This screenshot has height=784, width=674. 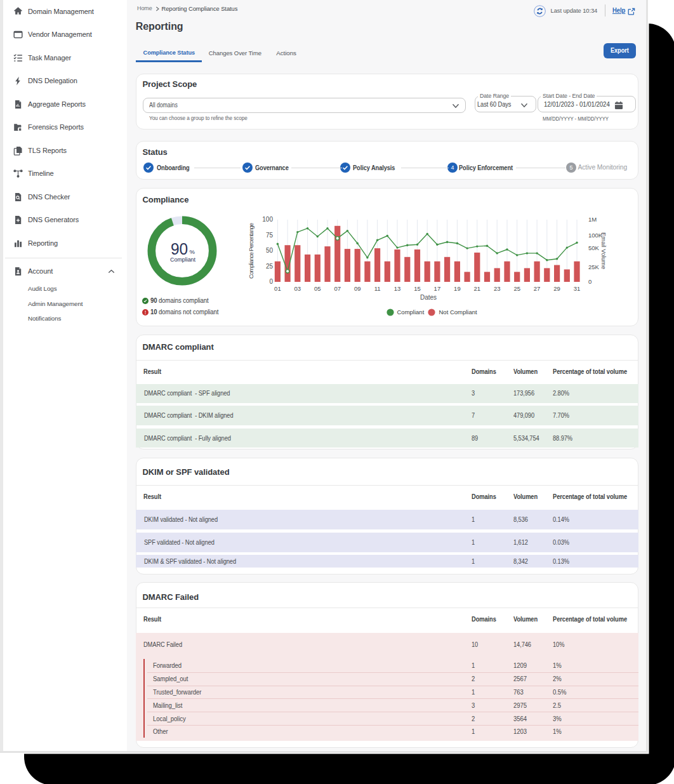 I want to click on svg-text: 1M, so click(x=593, y=220).